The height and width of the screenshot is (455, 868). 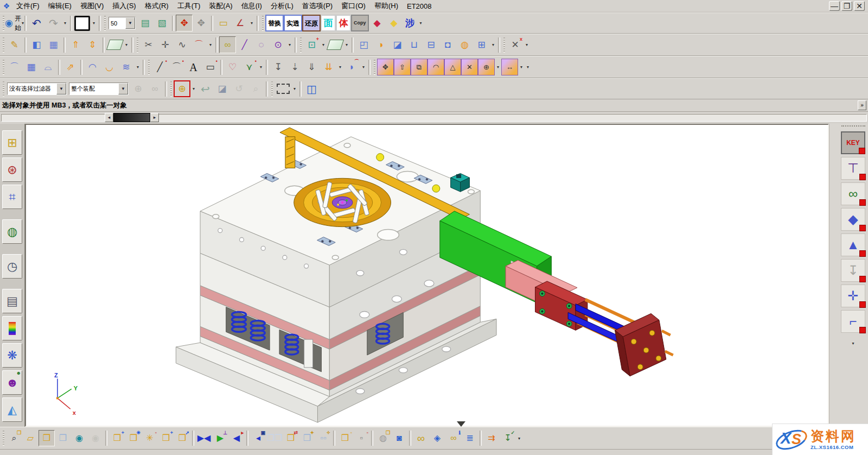 I want to click on suppress-component-icon: ❒❒, so click(x=275, y=438).